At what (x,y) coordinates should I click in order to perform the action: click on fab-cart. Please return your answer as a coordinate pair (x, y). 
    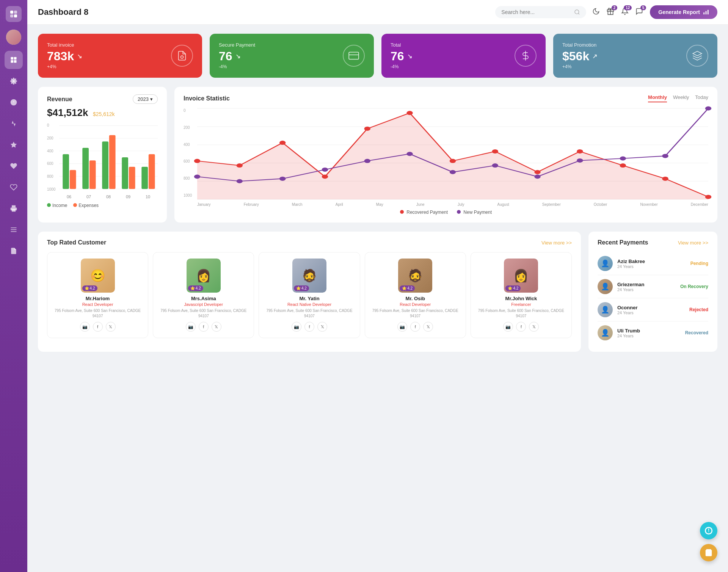
    Looking at the image, I should click on (709, 553).